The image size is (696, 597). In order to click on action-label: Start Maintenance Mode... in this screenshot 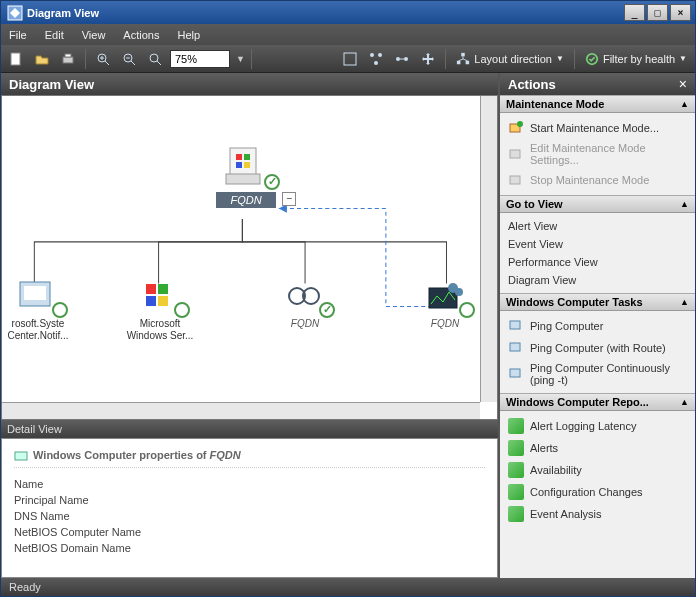, I will do `click(594, 128)`.